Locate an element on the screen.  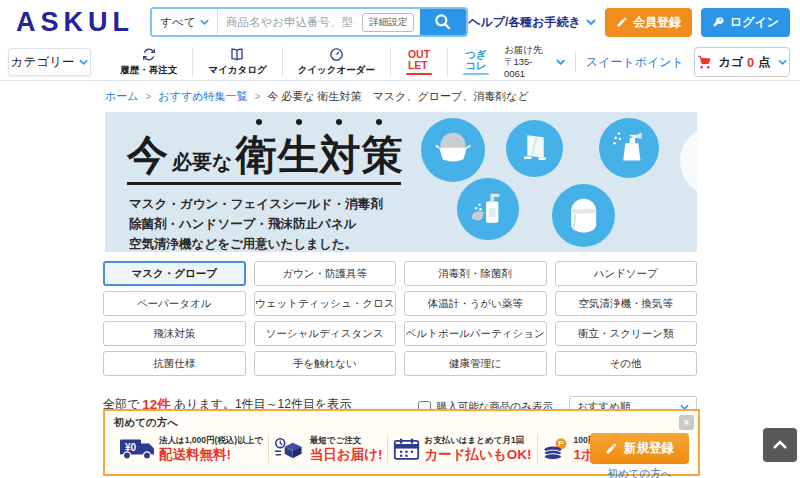
category-menu-button: カテゴリー is located at coordinates (50, 62).